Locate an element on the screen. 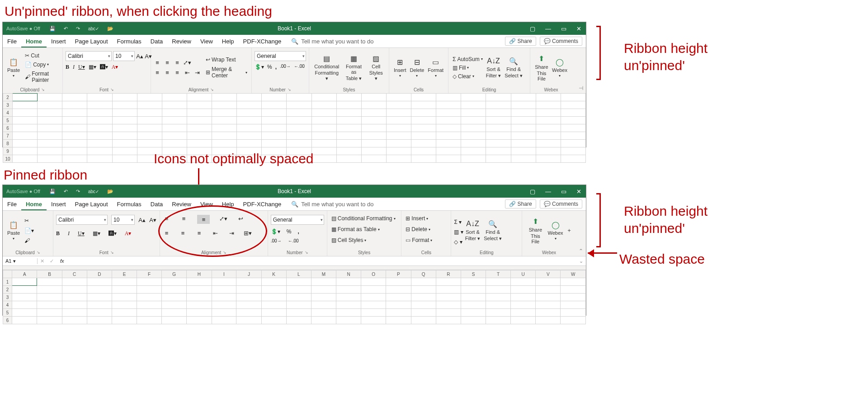 The width and height of the screenshot is (868, 398). autosave-toggle: AutoSave ● Off is located at coordinates (24, 28).